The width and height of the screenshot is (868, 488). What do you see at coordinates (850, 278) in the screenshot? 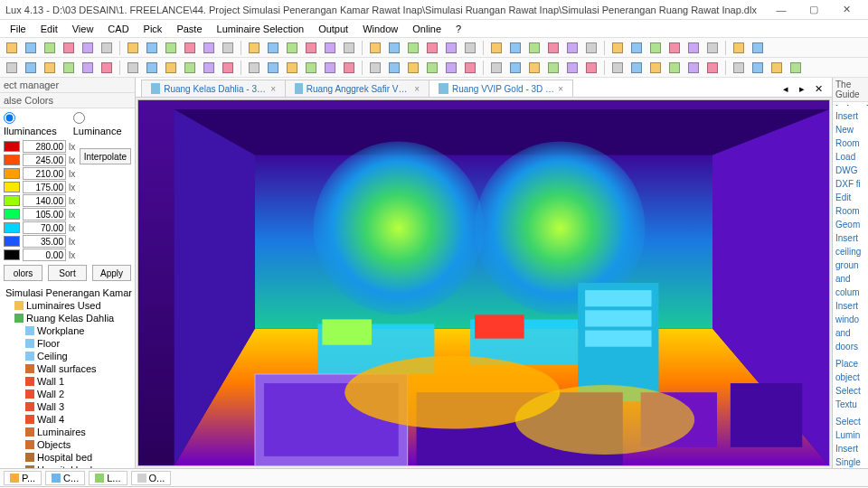
I see `guide-link: and` at bounding box center [850, 278].